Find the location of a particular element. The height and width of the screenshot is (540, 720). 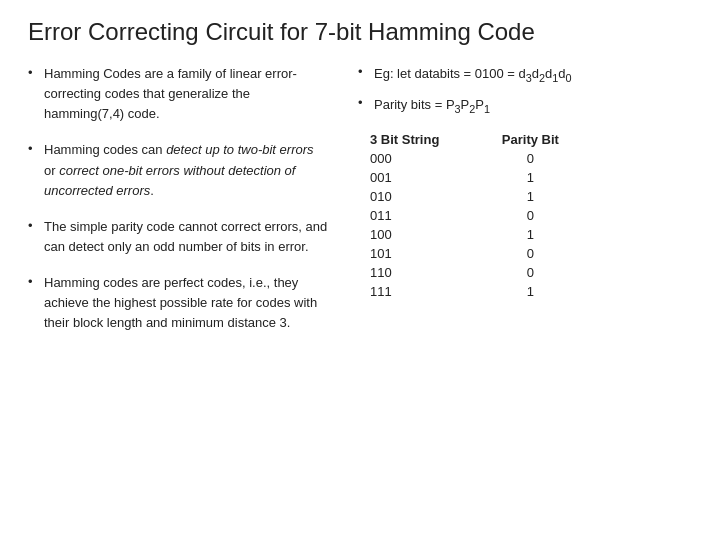

table-cell-bits: 110 is located at coordinates (412, 272).